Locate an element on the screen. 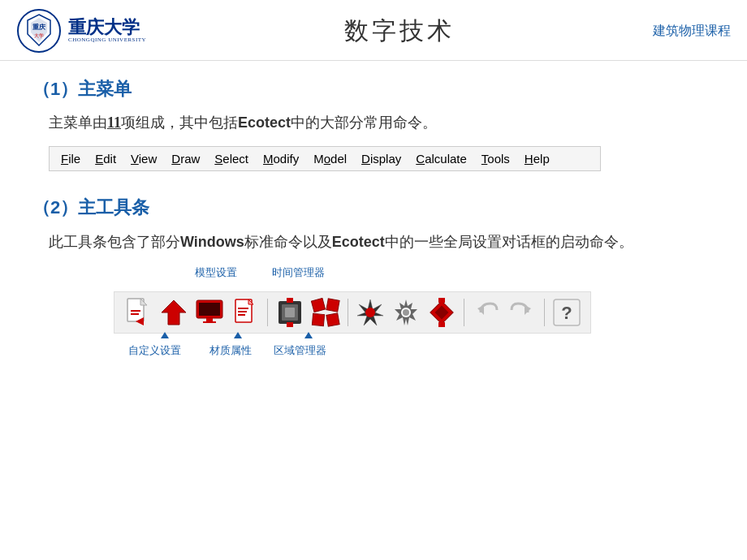 This screenshot has width=747, height=560. logo-text-area: 重庆大学 CHONGQING UNIVERSITY is located at coordinates (107, 31).